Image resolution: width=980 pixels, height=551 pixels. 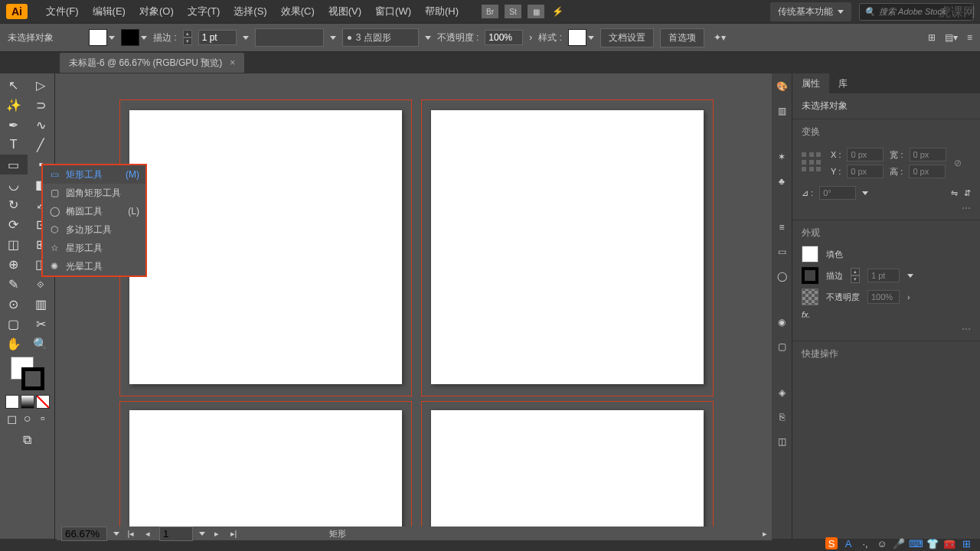 What do you see at coordinates (865, 171) in the screenshot?
I see `y-input` at bounding box center [865, 171].